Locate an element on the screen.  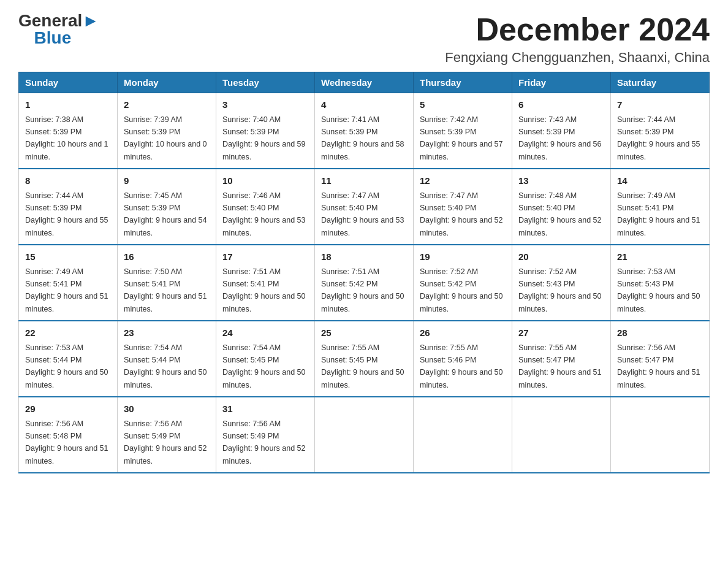
day-number: 5 is located at coordinates (463, 105).